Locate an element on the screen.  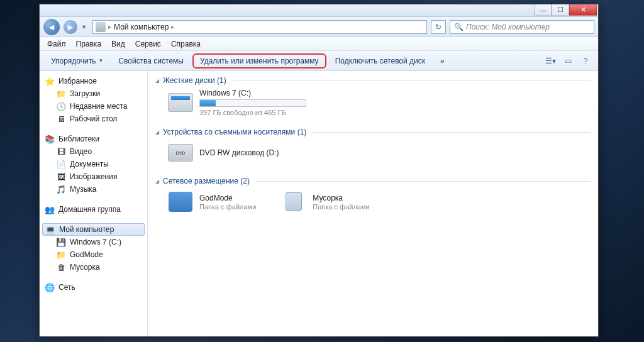
maximize-button: ☐ is located at coordinates (560, 10).